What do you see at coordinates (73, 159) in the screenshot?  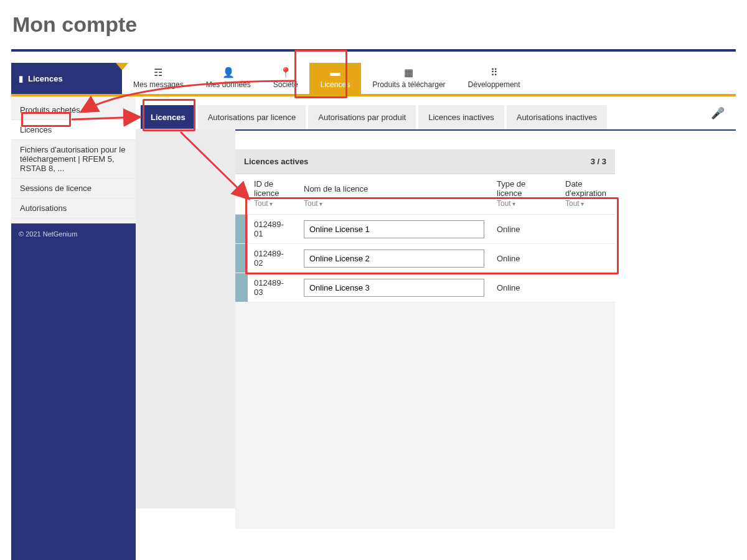 I see `sidebar-item-authorization-files: Fichiers d'autorisation pour le téléchar…` at bounding box center [73, 159].